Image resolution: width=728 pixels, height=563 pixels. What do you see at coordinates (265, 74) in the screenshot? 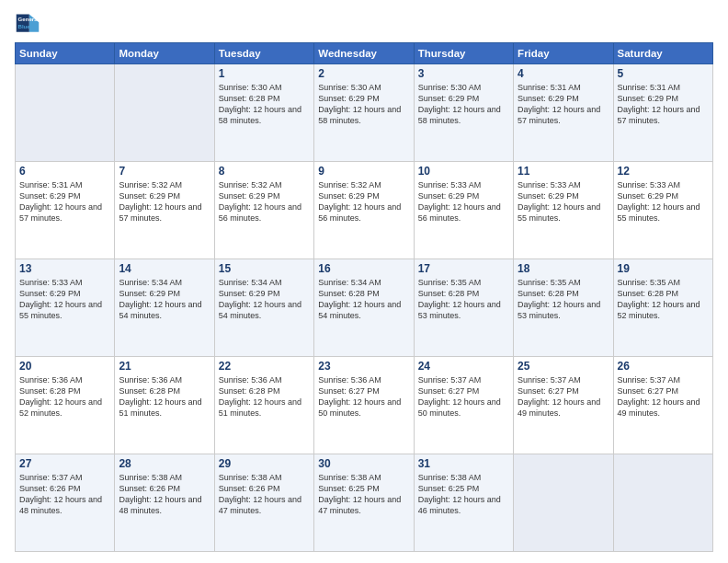
I see `day-number: 1` at bounding box center [265, 74].